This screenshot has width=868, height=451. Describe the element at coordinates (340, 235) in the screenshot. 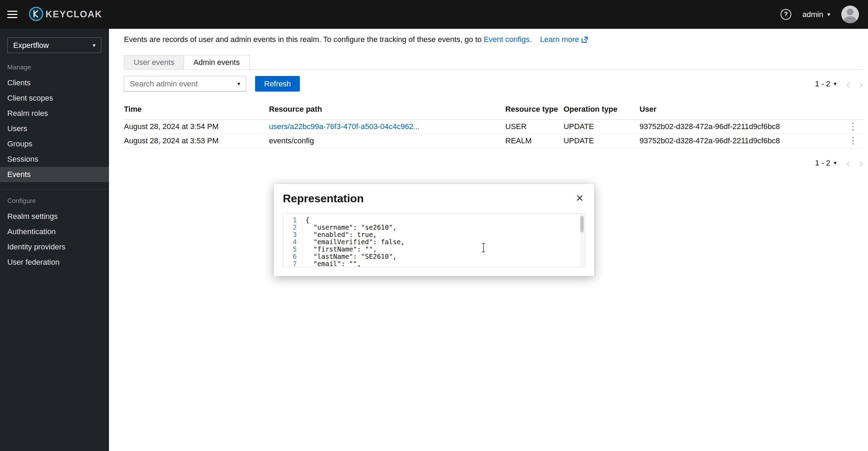

I see `line-code: "enabled": true,` at that location.